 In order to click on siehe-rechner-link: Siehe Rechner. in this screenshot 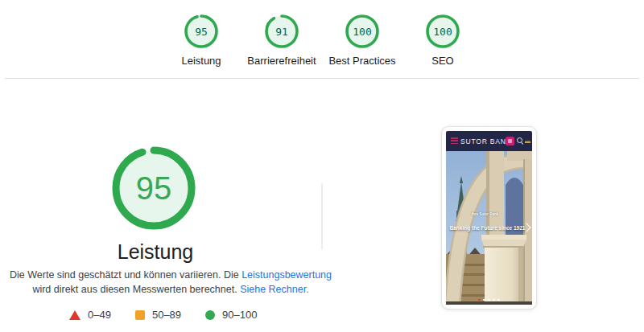, I will do `click(274, 289)`.